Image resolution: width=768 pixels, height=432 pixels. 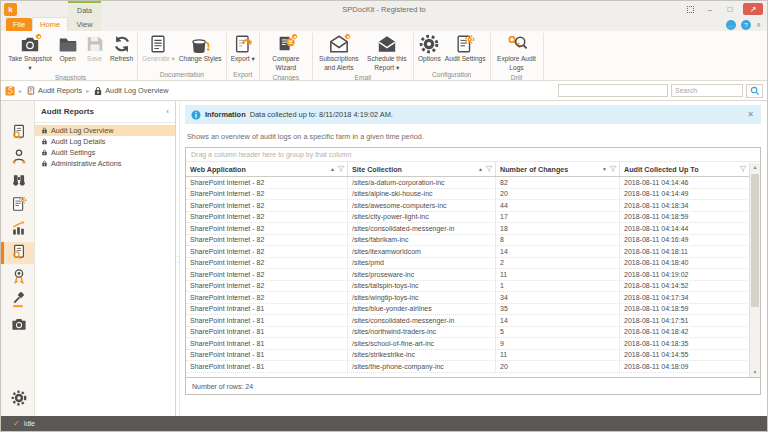 What do you see at coordinates (690, 310) in the screenshot?
I see `table-cell: 2018-08-11 04:18:59` at bounding box center [690, 310].